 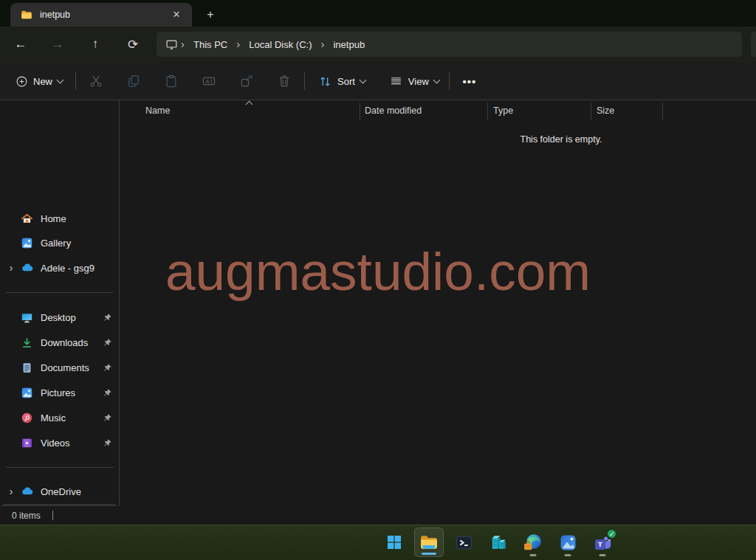 What do you see at coordinates (69, 317) in the screenshot?
I see `sidebar-label: Desktop` at bounding box center [69, 317].